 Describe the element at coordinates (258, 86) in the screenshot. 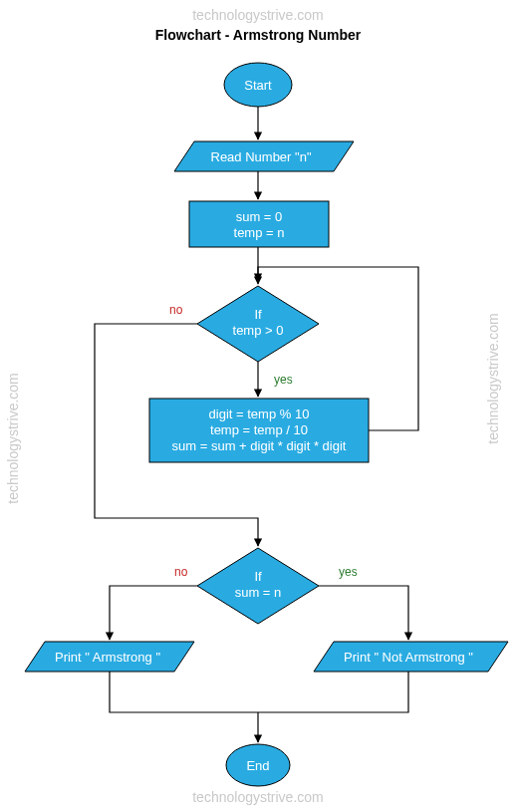

I see `node-start-label: Start` at that location.